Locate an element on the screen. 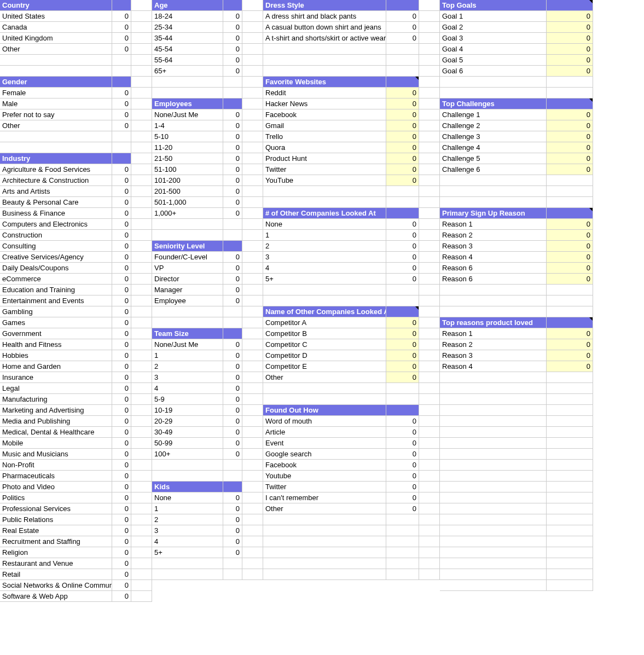 The height and width of the screenshot is (655, 644). data-label-cell: Marketing and Advertising is located at coordinates (56, 410).